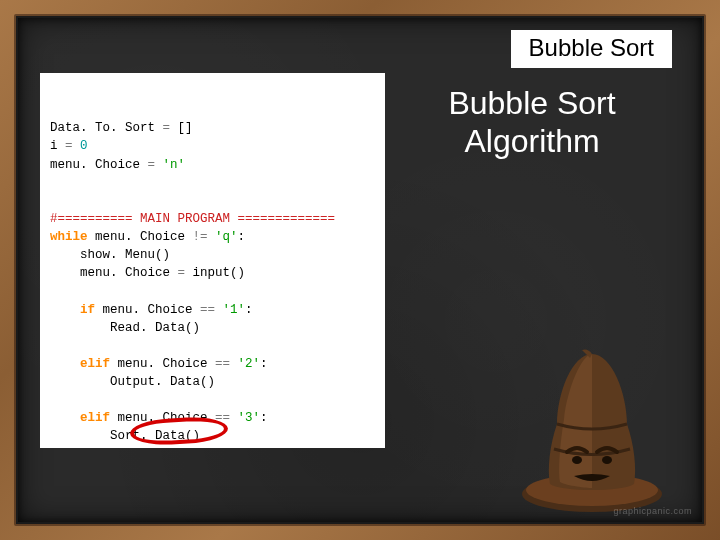 The image size is (720, 540). Describe the element at coordinates (234, 310) in the screenshot. I see `code-token: '1'` at that location.